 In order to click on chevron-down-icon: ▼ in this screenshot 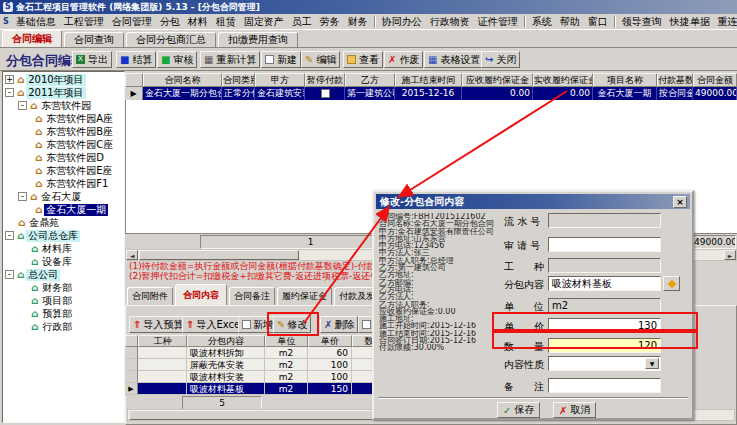, I will do `click(652, 364)`.